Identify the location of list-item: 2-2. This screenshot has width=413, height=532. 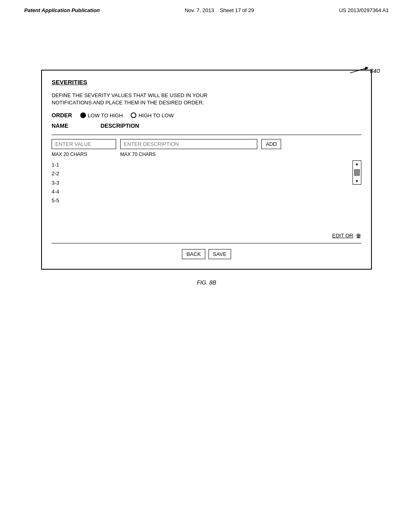
(200, 174).